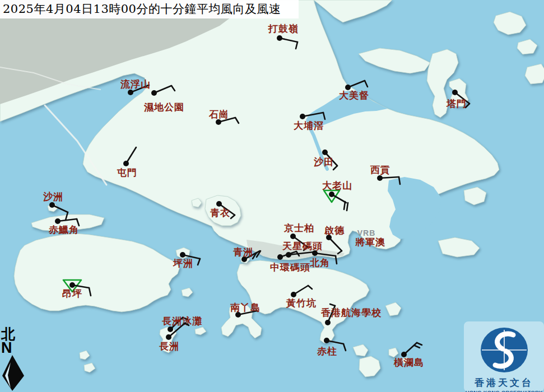 Image resolution: width=544 pixels, height=392 pixels. What do you see at coordinates (323, 259) in the screenshot?
I see `station-north-point: 北角` at bounding box center [323, 259].